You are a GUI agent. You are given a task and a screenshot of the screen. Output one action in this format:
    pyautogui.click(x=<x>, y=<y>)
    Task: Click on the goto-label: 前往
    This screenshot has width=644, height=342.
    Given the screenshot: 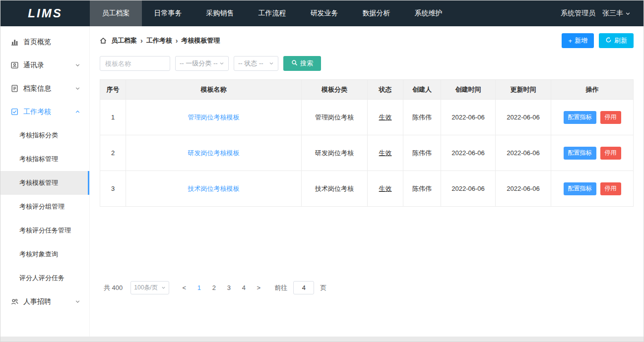 What is the action you would take?
    pyautogui.click(x=281, y=288)
    